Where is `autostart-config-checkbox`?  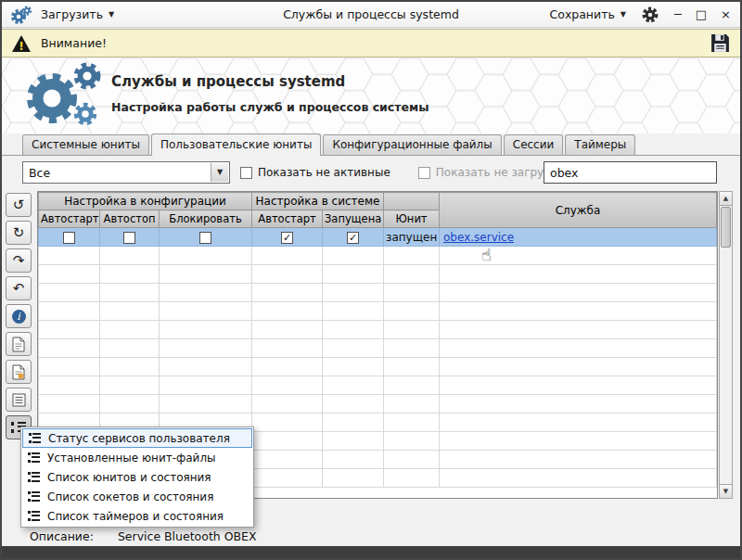 autostart-config-checkbox is located at coordinates (69, 237).